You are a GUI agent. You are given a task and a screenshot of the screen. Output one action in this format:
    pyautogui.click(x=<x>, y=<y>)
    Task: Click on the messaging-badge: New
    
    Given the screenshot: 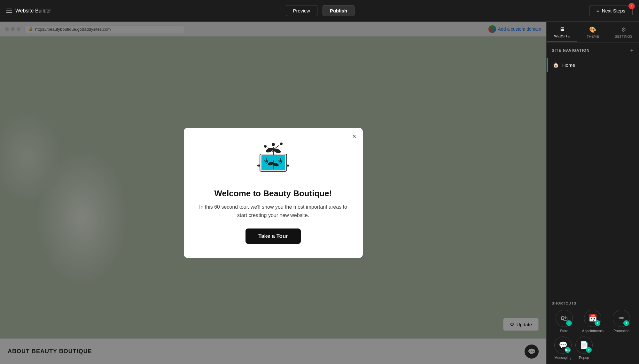 What is the action you would take?
    pyautogui.click(x=568, y=350)
    